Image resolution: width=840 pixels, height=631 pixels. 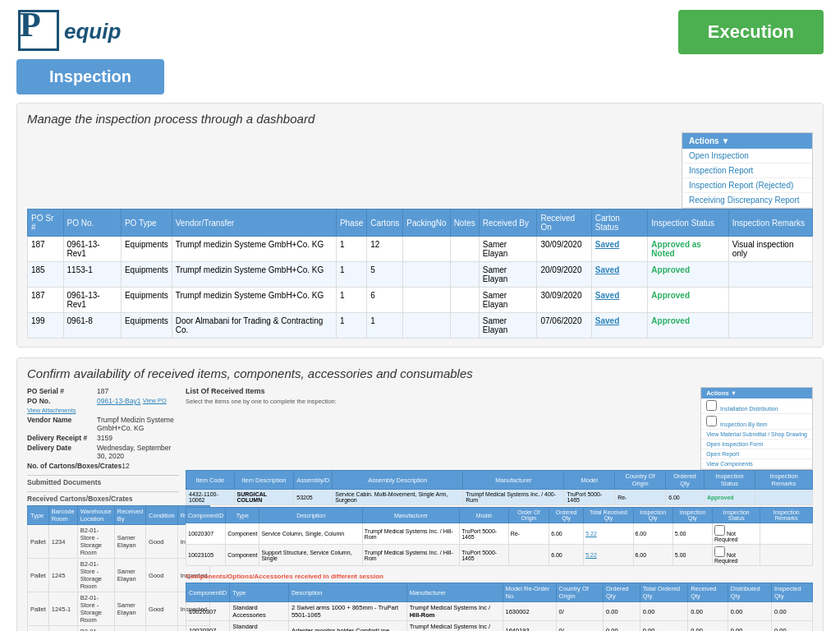 I want to click on field-no-cartons: No. of Cartons/Boxes/Crates 12, so click(x=103, y=466).